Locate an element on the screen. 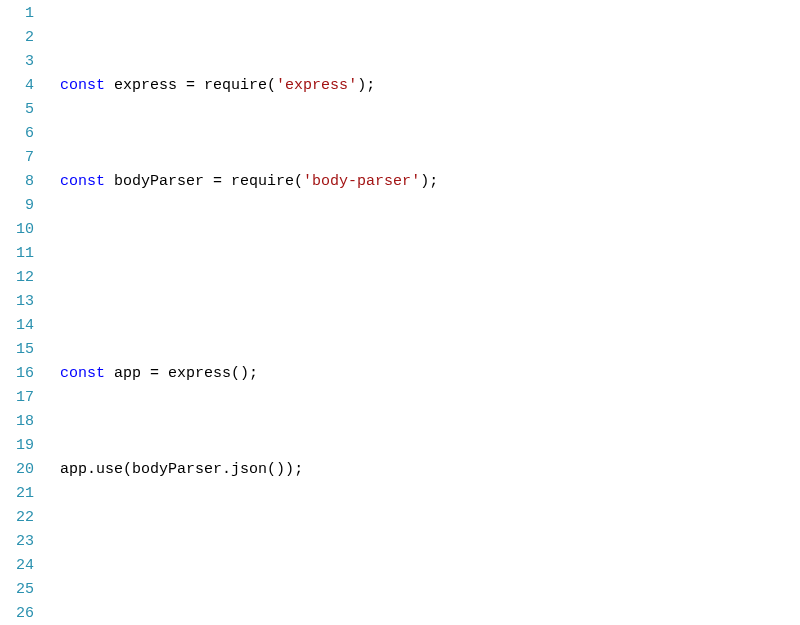 Image resolution: width=800 pixels, height=625 pixels. line-number: 10 is located at coordinates (17, 230).